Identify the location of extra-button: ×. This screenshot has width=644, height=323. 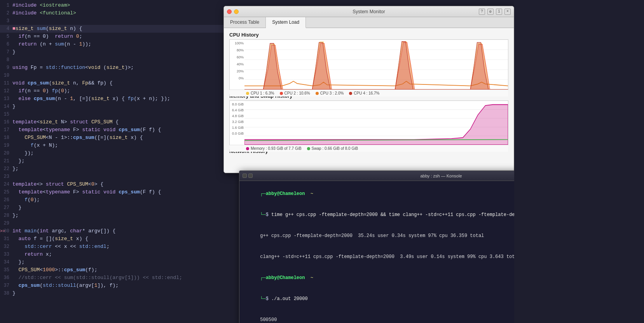
(508, 12).